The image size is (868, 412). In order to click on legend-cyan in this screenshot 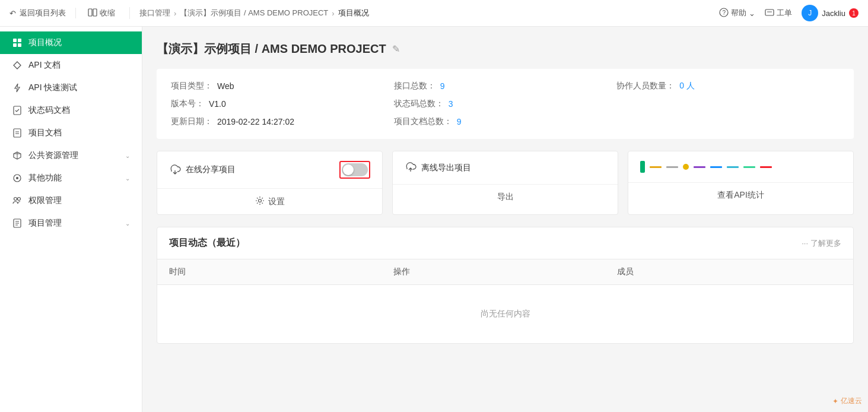, I will do `click(733, 167)`.